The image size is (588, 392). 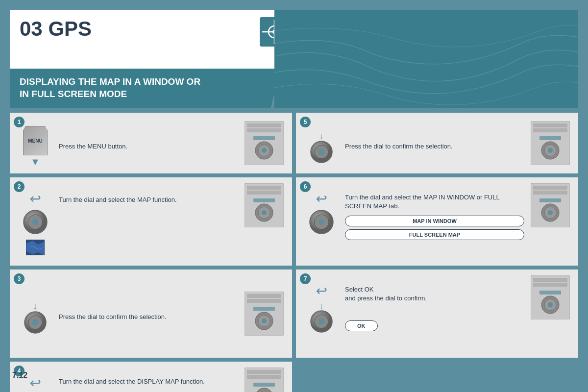 What do you see at coordinates (435, 235) in the screenshot?
I see `full-screen-map-label: FULL SCREEN MAP` at bounding box center [435, 235].